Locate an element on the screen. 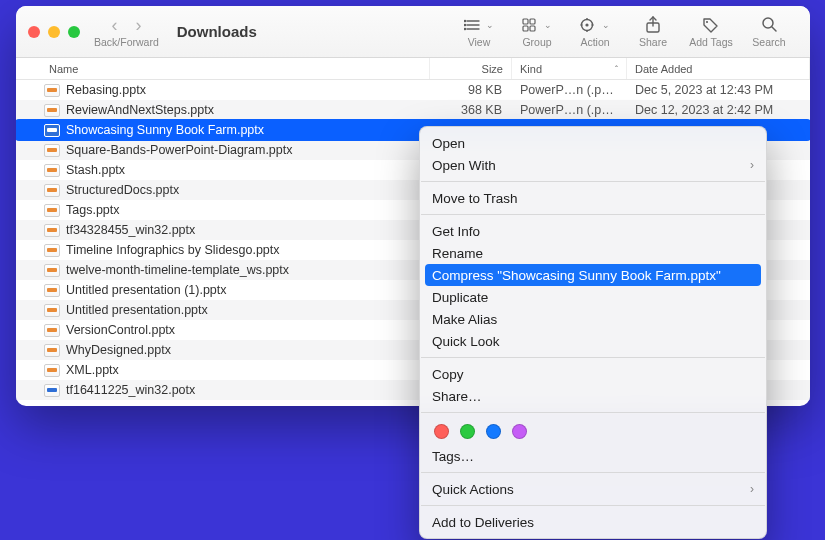 The image size is (825, 540). ctx-open-with: Open With› is located at coordinates (593, 165).